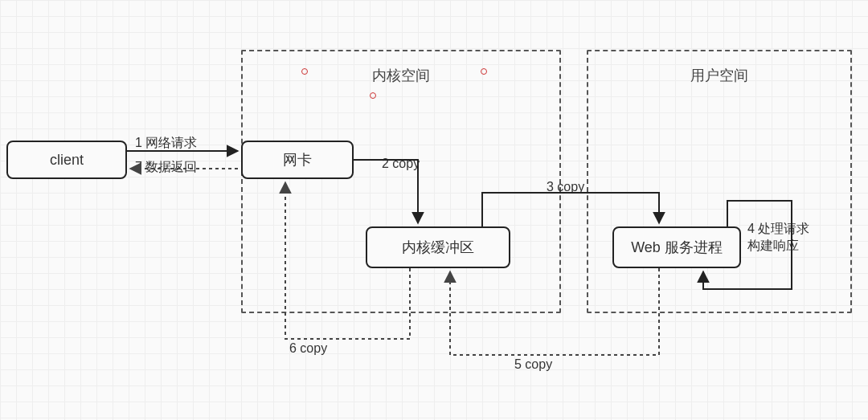  Describe the element at coordinates (400, 164) in the screenshot. I see `edge-2-label: 2 copy` at that location.